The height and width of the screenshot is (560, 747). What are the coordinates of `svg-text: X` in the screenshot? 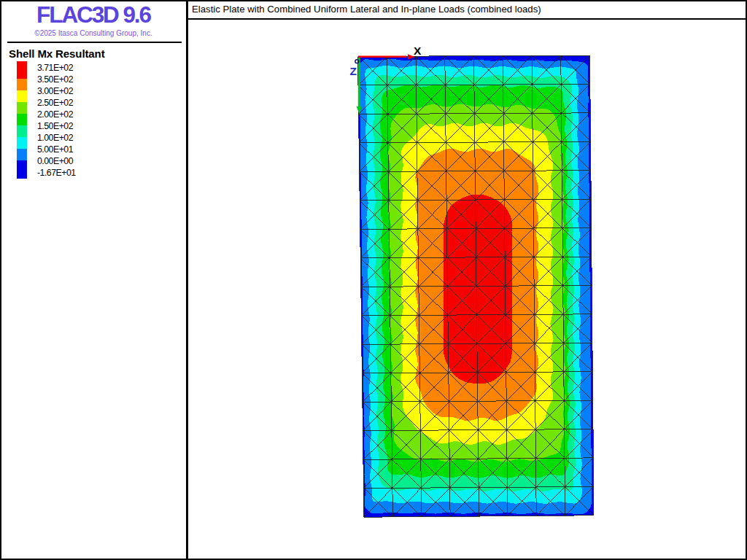 It's located at (417, 51).